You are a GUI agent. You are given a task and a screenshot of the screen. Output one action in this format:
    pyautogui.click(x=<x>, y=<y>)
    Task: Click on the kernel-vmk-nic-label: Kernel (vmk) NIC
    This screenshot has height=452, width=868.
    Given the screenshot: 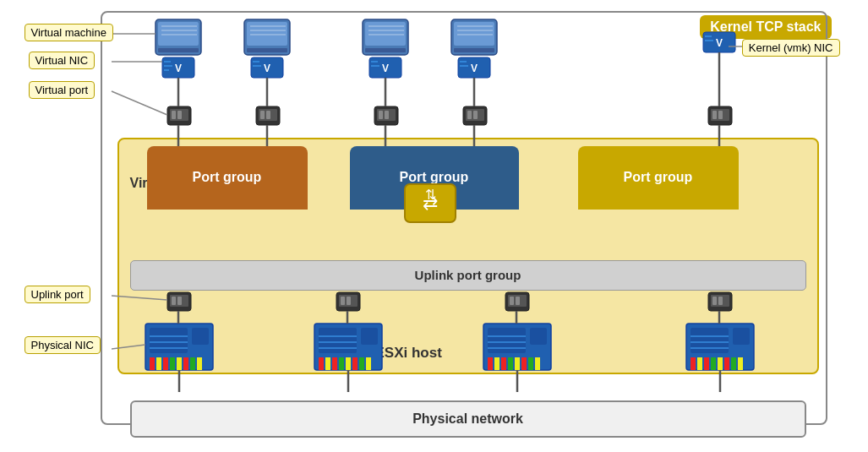 What is the action you would take?
    pyautogui.click(x=791, y=47)
    